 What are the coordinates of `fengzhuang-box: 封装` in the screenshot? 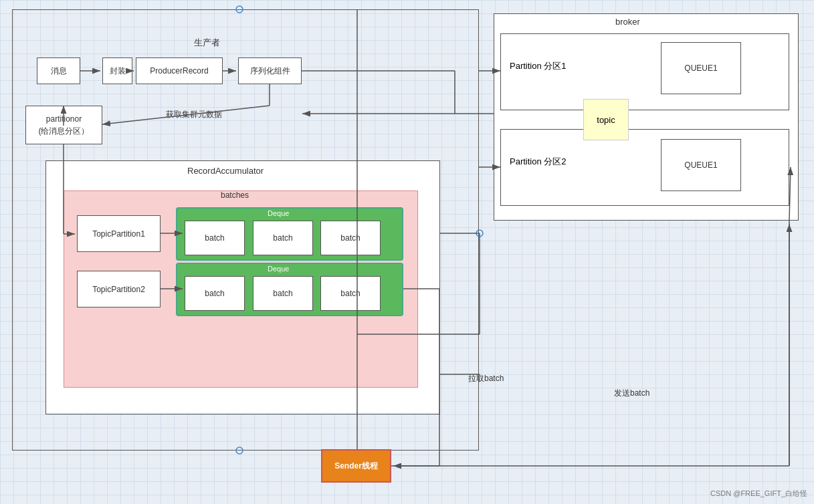 It's located at (118, 71).